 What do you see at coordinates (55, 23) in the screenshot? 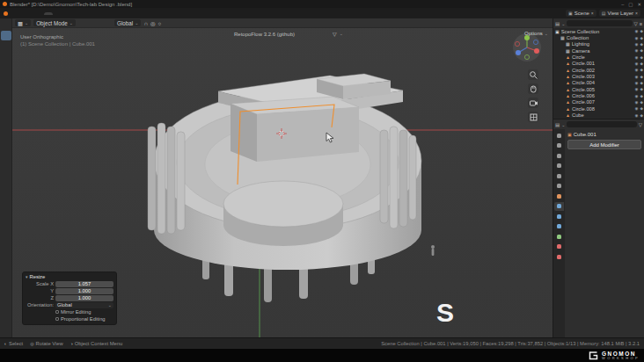
I see `mode-selector: Object Mode ⌄` at bounding box center [55, 23].